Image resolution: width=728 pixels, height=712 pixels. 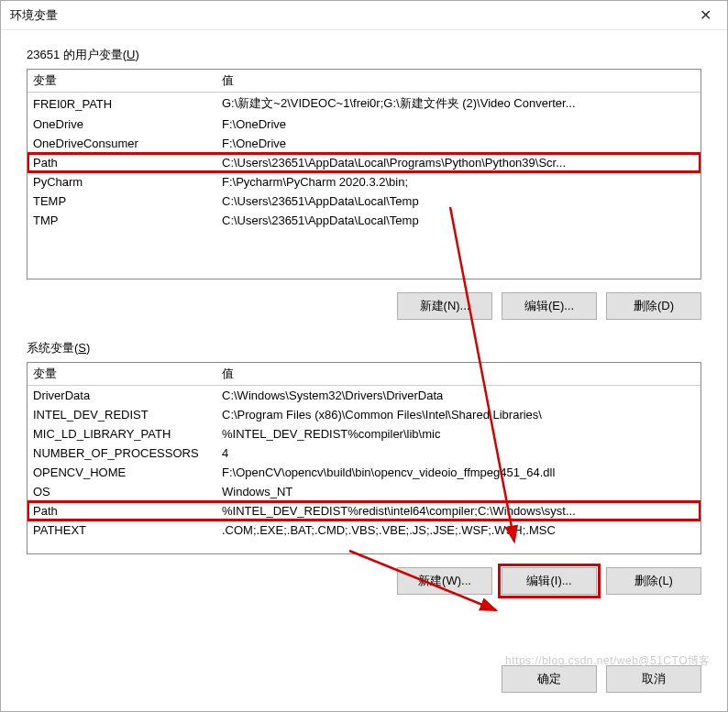 I want to click on sys-edit-button: 编辑(I)..., so click(x=549, y=581).